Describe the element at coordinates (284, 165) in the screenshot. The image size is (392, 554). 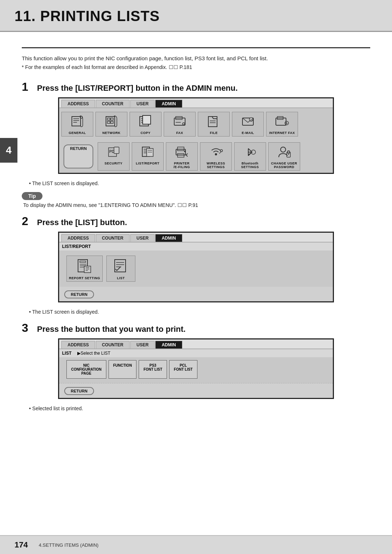
I see `change-user-password-label: CHANGE USERPASSWORD` at that location.